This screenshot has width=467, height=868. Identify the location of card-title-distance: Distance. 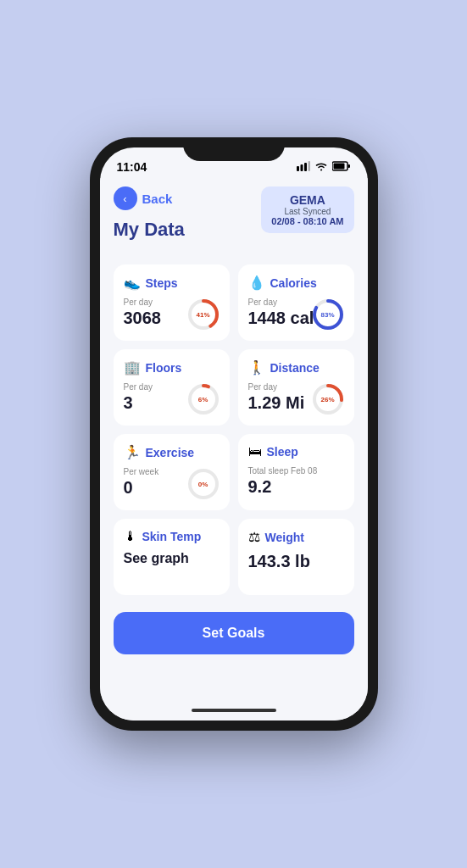
(295, 368).